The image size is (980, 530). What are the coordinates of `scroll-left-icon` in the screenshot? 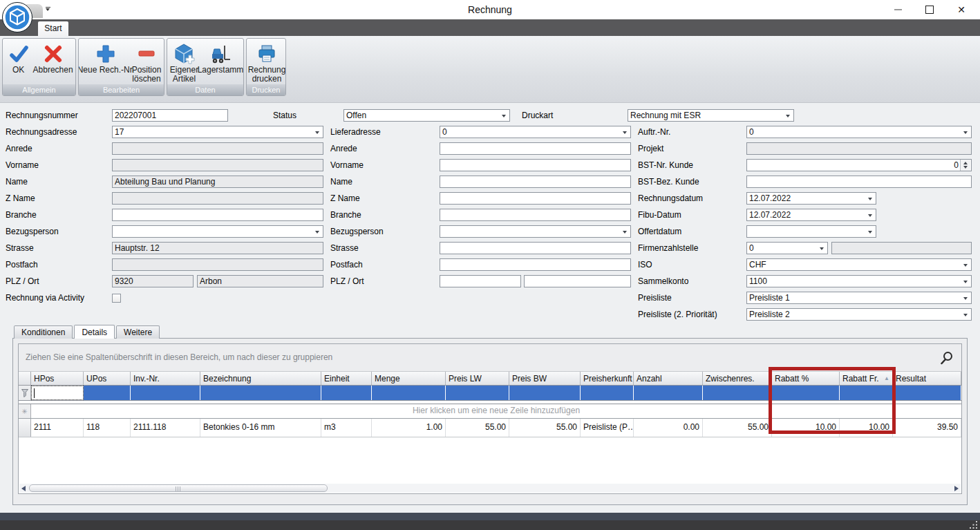 It's located at (23, 489).